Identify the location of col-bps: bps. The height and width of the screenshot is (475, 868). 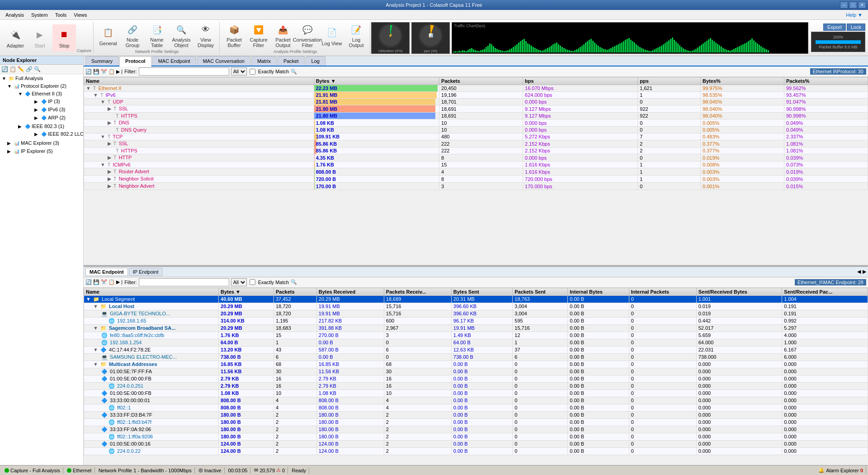
(580, 81).